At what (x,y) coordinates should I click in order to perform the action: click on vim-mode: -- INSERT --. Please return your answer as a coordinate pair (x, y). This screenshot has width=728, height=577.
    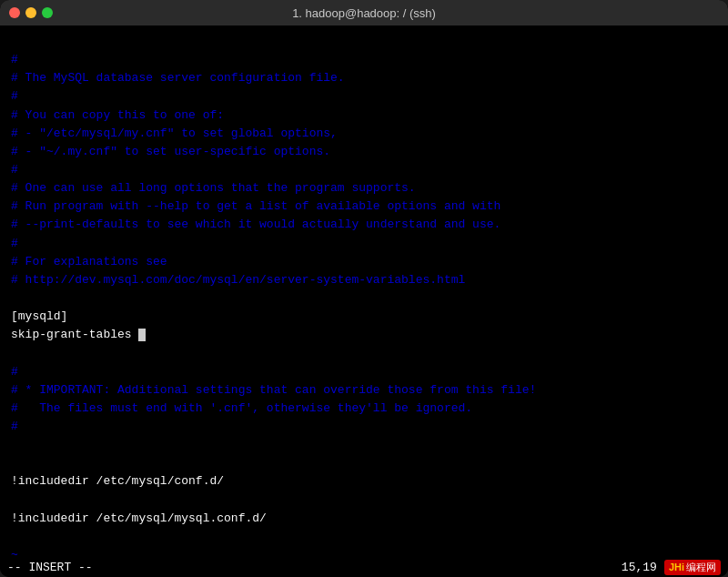
    Looking at the image, I should click on (50, 568).